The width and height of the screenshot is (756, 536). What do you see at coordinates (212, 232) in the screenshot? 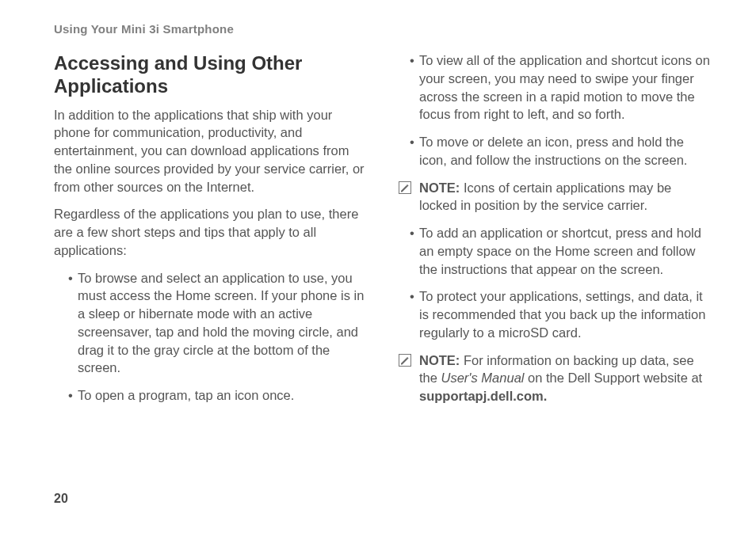
I see `intro-paragraph-2: Regardless of the applications you plan …` at bounding box center [212, 232].